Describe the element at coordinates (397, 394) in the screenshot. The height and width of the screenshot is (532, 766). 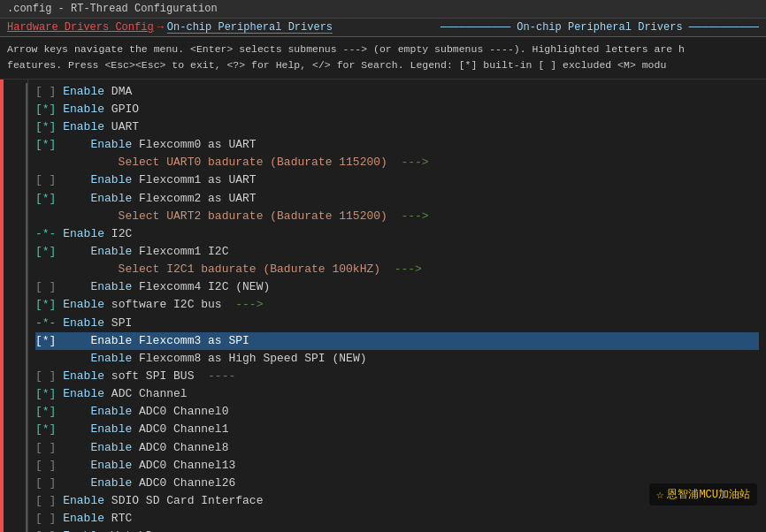
I see `config-line: [*] Enable ADC Channel` at that location.